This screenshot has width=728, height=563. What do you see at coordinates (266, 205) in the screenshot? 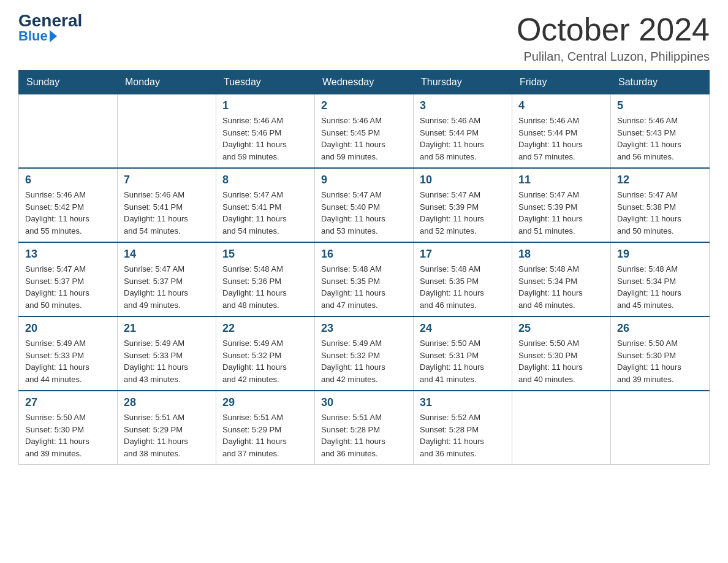
I see `calendar-cell: 8Sunrise: 5:47 AMSunset: 5:41 PMDaylight…` at bounding box center [266, 205].